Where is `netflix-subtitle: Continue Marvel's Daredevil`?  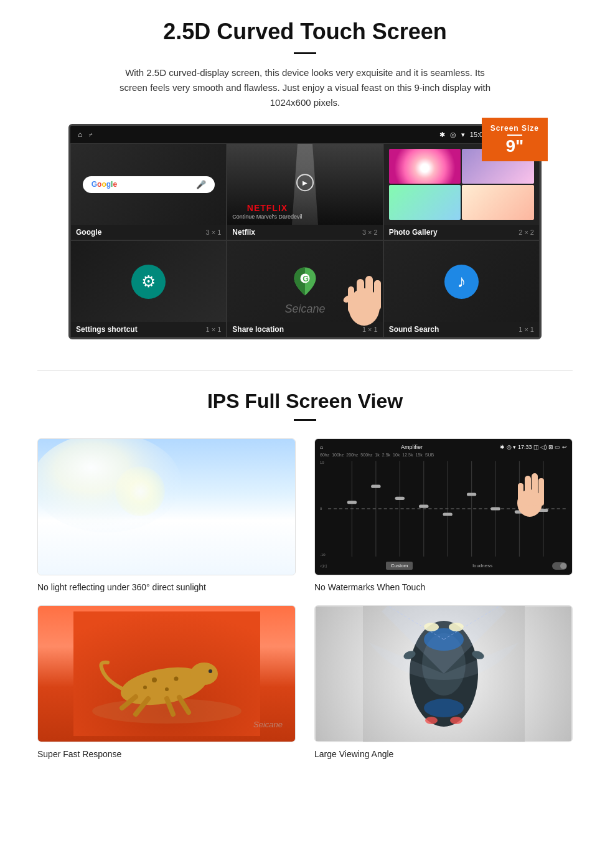 netflix-subtitle: Continue Marvel's Daredevil is located at coordinates (267, 217).